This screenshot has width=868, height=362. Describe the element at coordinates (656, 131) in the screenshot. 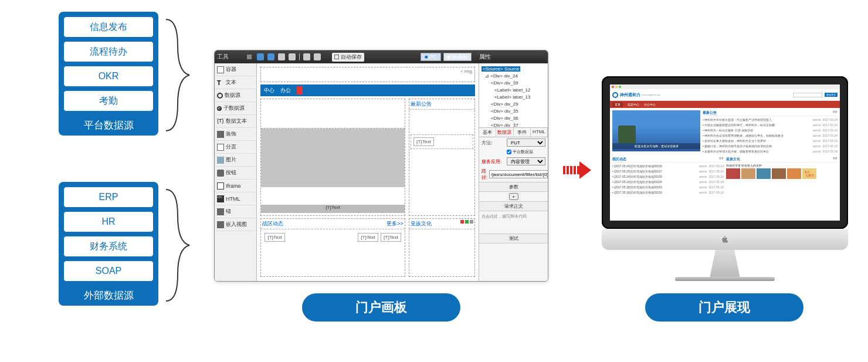

I see `portal-banner: 航道冰是冰天地阁，更试冰容器卷` at that location.